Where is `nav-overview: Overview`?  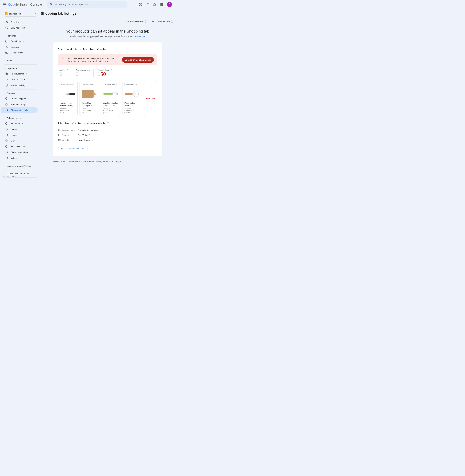 nav-overview: Overview is located at coordinates (20, 22).